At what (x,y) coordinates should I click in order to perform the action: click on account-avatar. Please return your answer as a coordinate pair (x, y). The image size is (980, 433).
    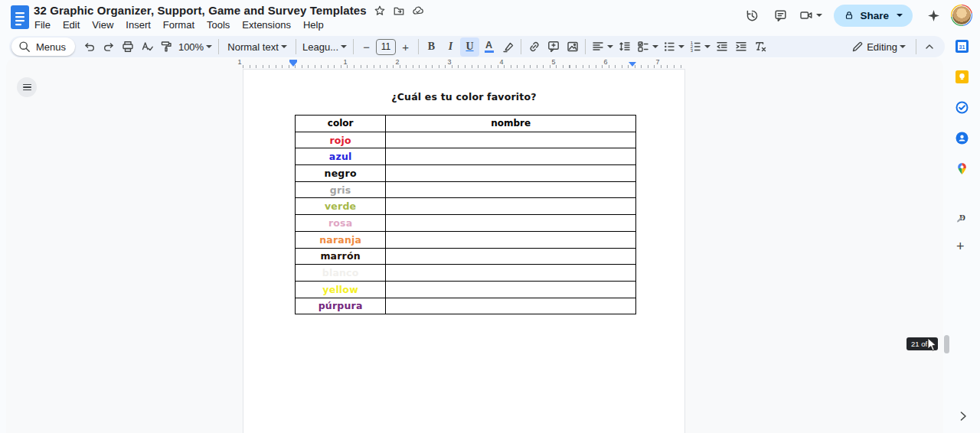
    Looking at the image, I should click on (962, 15).